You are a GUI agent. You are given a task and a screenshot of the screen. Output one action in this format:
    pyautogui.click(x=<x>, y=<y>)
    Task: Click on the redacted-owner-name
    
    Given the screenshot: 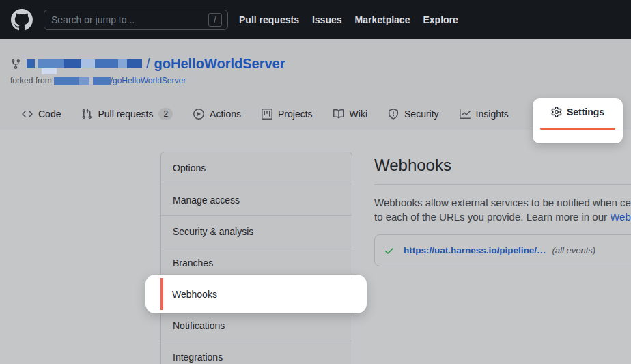 What is the action you would take?
    pyautogui.click(x=85, y=64)
    